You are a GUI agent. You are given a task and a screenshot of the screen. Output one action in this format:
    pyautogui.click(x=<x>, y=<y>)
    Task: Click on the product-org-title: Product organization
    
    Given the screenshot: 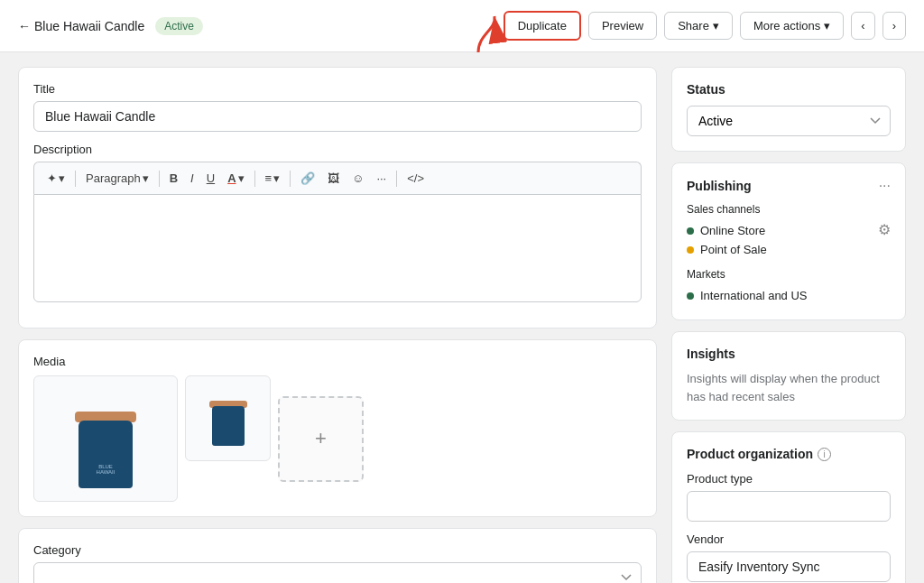 What is the action you would take?
    pyautogui.click(x=750, y=454)
    